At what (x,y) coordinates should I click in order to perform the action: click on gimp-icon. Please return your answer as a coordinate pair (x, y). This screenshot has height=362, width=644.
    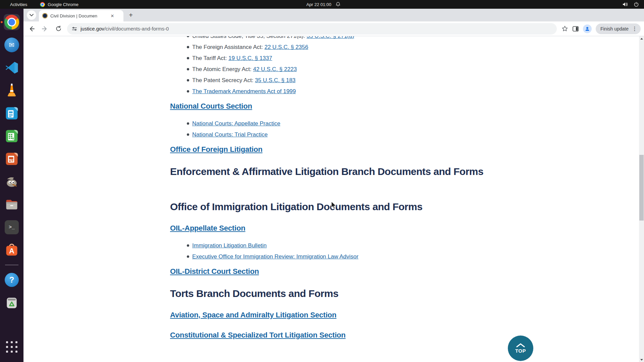
    Looking at the image, I should click on (12, 182).